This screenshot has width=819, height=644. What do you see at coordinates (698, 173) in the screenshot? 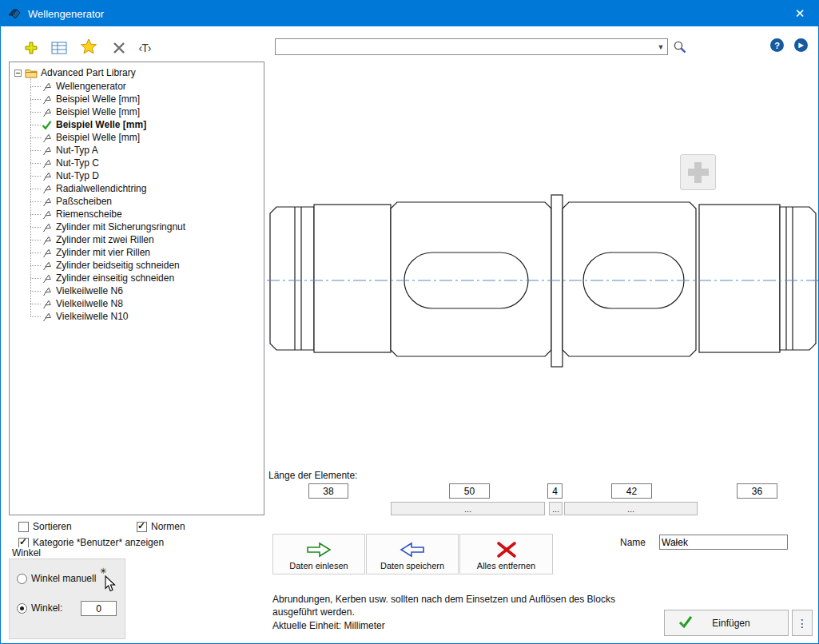
I see `add-element-button` at bounding box center [698, 173].